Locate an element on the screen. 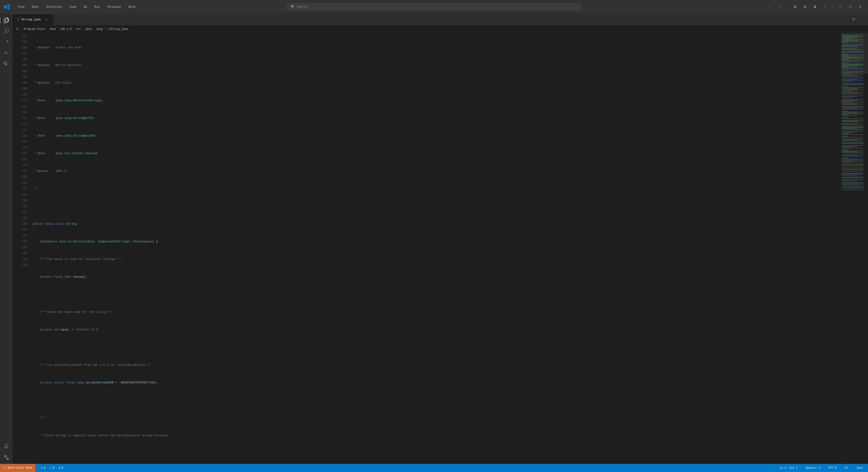 The width and height of the screenshot is (868, 472). breadcrumb-drive: C: is located at coordinates (18, 29).